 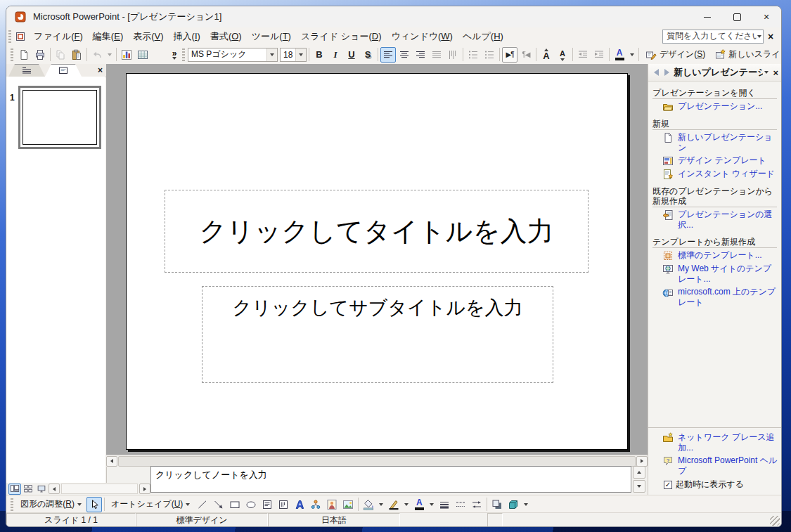 I want to click on line-color-button, so click(x=394, y=505).